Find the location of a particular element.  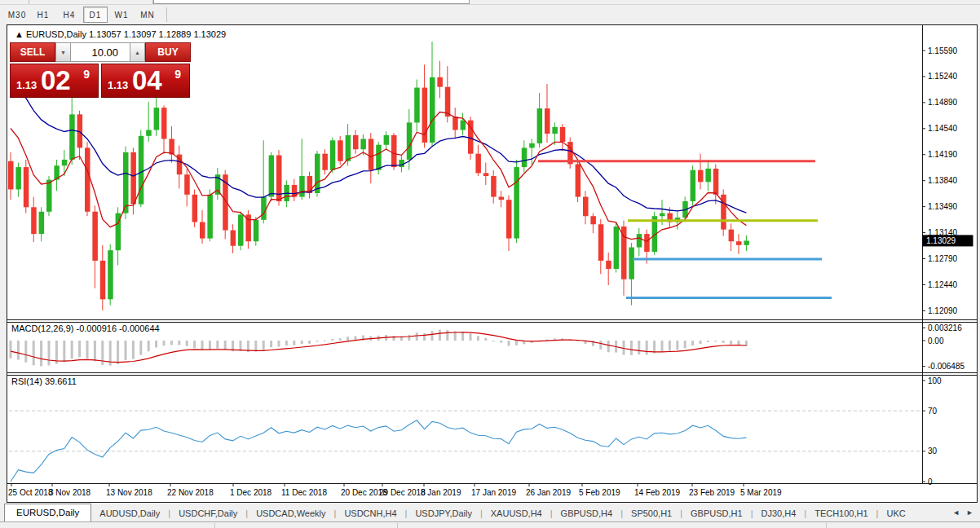

price-axis-label: 1.14540 is located at coordinates (942, 129).